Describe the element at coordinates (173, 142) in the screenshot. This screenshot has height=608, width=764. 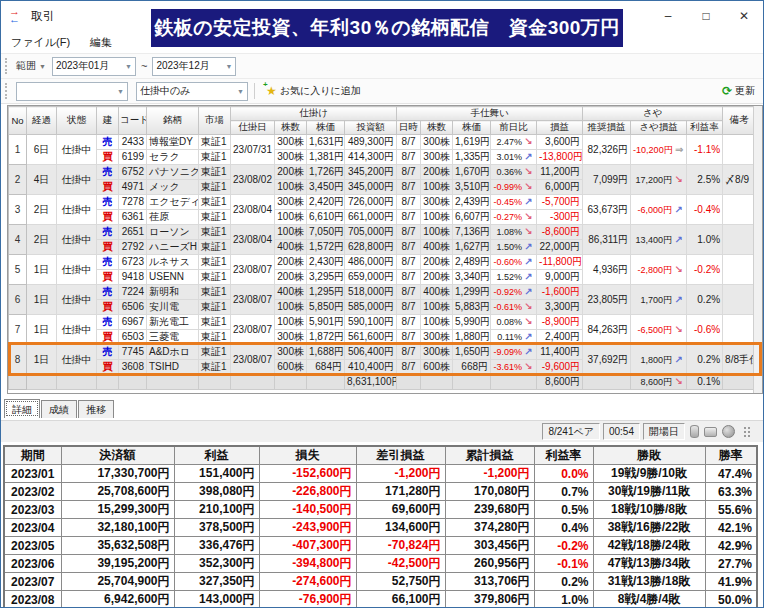
I see `cell-name: 博報堂DY` at that location.